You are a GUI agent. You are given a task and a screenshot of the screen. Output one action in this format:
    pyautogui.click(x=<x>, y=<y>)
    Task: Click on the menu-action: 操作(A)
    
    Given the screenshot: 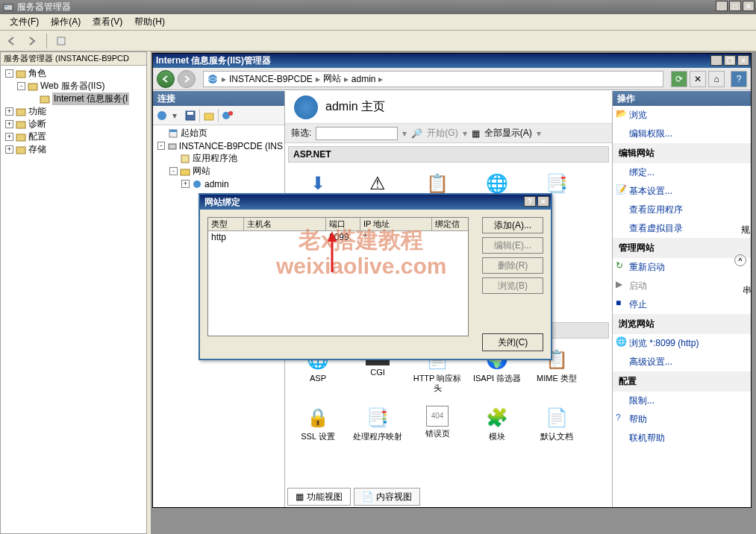 What is the action you would take?
    pyautogui.click(x=66, y=22)
    